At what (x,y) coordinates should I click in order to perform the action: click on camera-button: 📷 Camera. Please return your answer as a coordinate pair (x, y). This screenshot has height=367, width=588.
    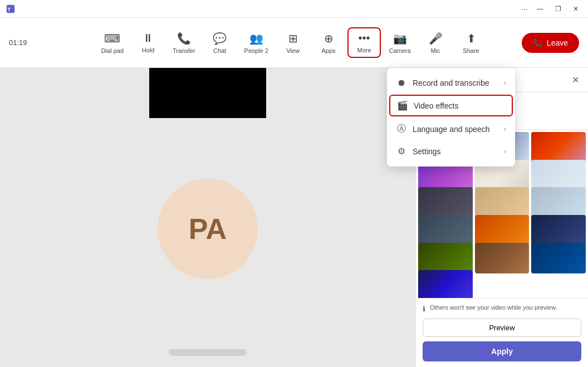
    Looking at the image, I should click on (400, 43).